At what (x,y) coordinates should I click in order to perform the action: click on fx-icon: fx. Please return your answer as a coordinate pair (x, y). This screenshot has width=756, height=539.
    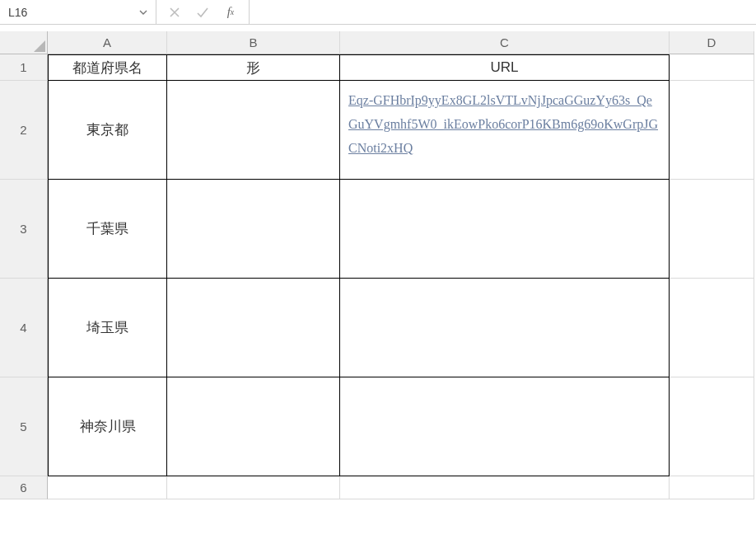
    Looking at the image, I should click on (231, 12).